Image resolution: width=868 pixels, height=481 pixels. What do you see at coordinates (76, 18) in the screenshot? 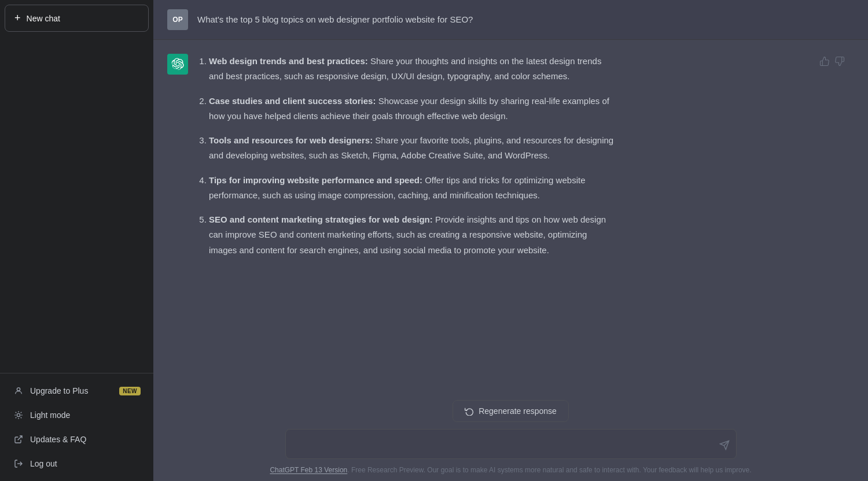
I see `new-chat-button: + New chat` at bounding box center [76, 18].